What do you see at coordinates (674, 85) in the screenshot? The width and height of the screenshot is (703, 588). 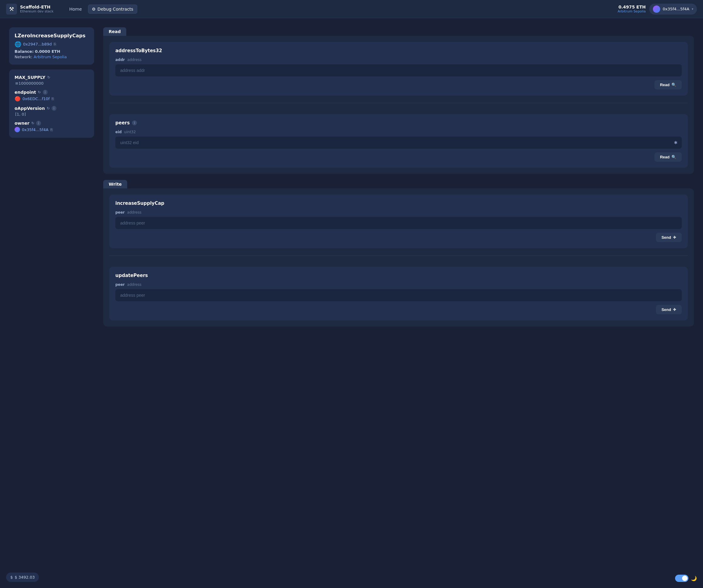 I see `read-icon-1: 🔍` at bounding box center [674, 85].